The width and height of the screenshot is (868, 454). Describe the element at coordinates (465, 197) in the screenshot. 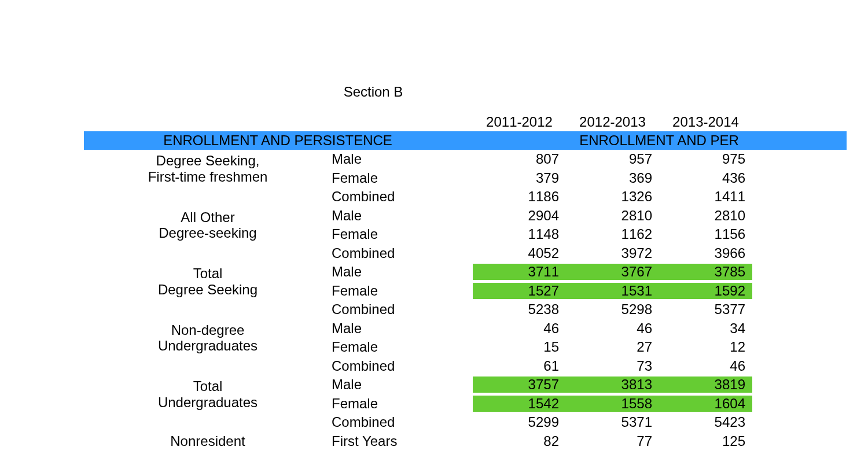

I see `table-row: Combined118613261411` at that location.